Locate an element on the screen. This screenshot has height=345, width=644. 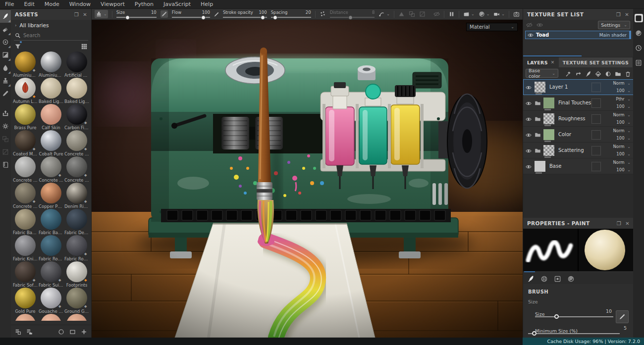
asset-search-input: Search is located at coordinates (51, 36).